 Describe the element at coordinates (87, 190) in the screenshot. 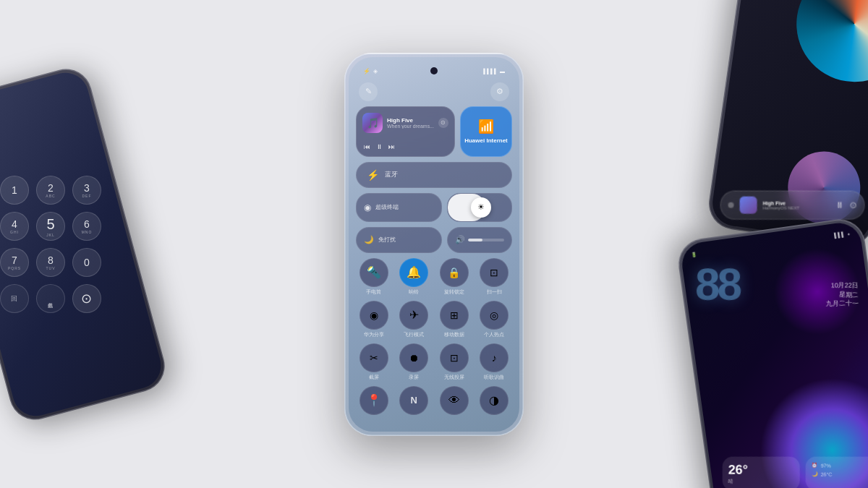

I see `dial-3: 3 DEF` at that location.